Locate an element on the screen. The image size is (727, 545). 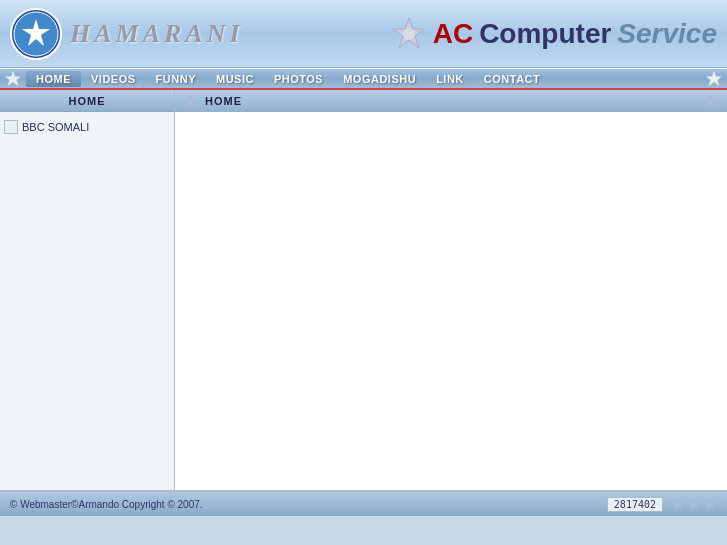
footer-star1-icon is located at coordinates (678, 504).